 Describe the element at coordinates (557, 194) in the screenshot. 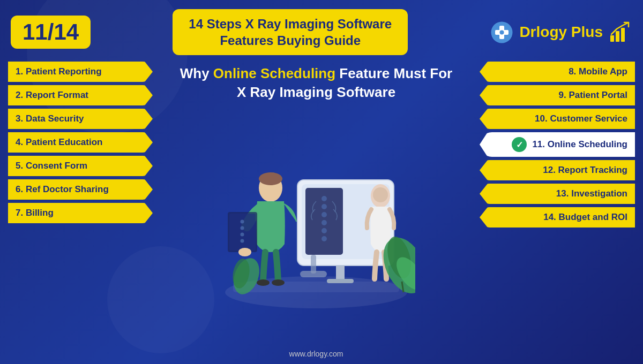

I see `right-item-6: 13. Investigation` at that location.